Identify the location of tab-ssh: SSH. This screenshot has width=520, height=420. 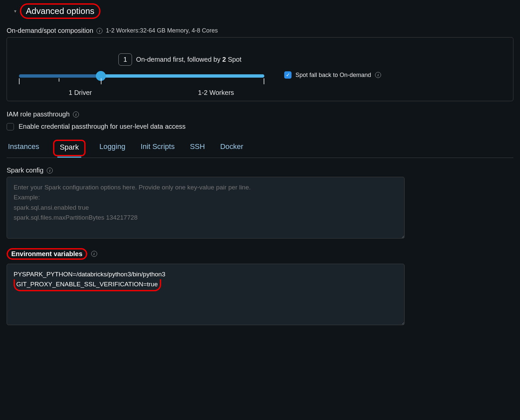
(198, 149).